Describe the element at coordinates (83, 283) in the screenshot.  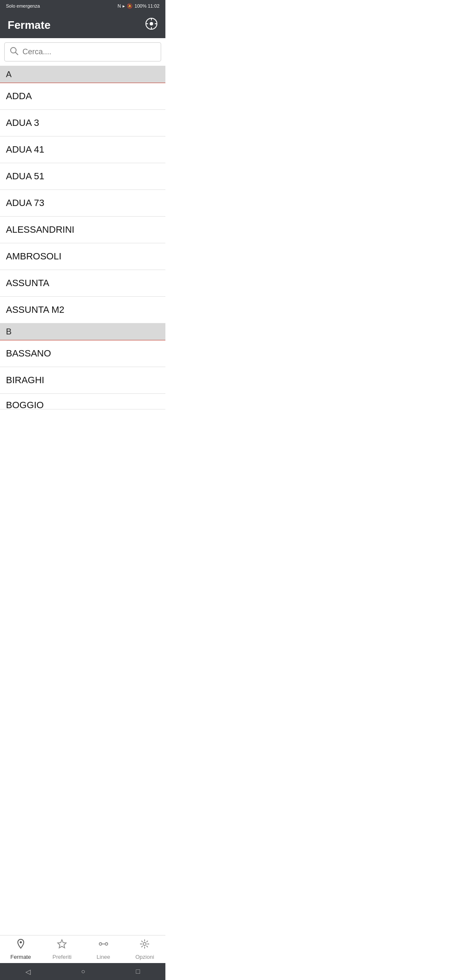
I see `list-item: ASSUNTA` at that location.